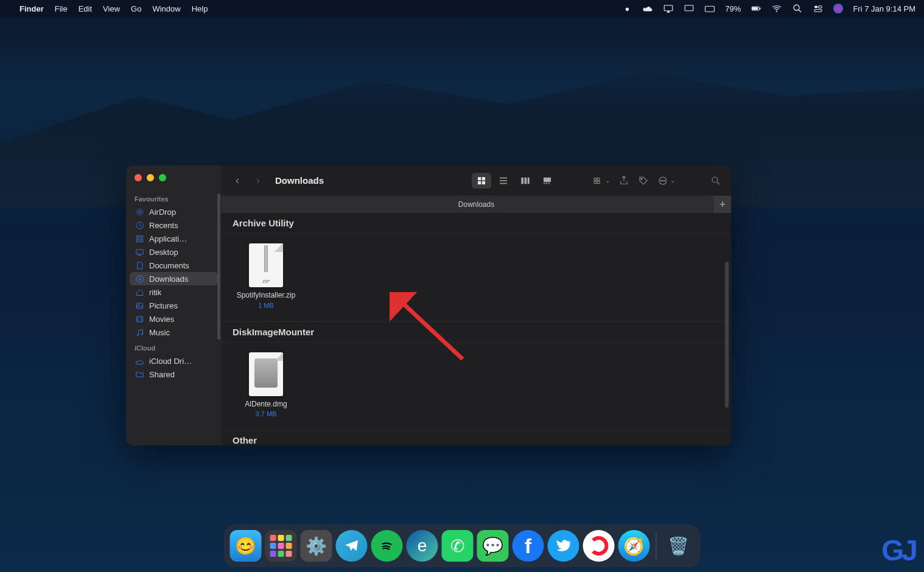  What do you see at coordinates (624, 181) in the screenshot?
I see `share-button` at bounding box center [624, 181].